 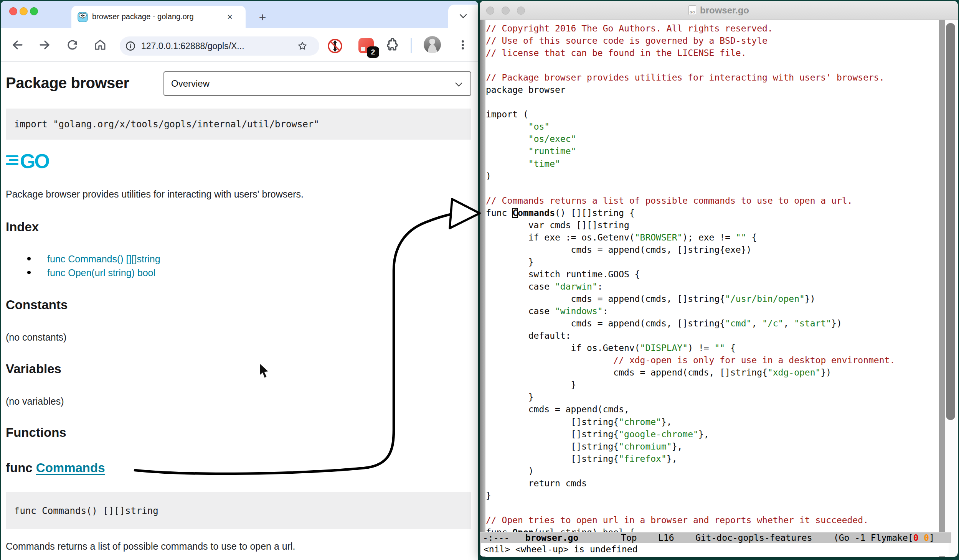 What do you see at coordinates (951, 222) in the screenshot?
I see `scrollbar-thumb` at bounding box center [951, 222].